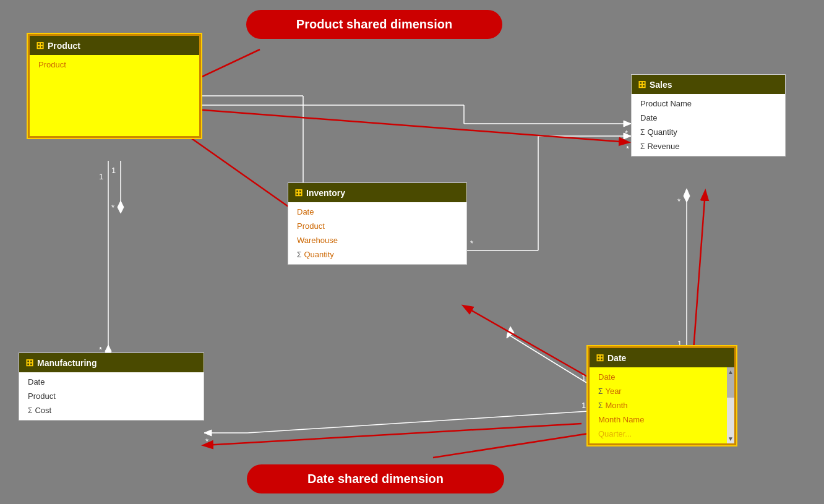 This screenshot has height=504, width=824. What do you see at coordinates (661, 85) in the screenshot?
I see `sales-table-title: Sales` at bounding box center [661, 85].